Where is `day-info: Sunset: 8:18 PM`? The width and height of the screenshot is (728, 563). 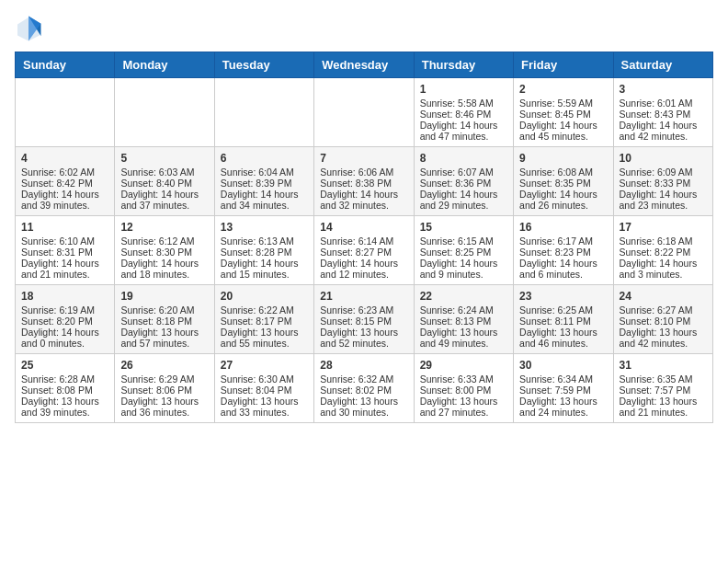 day-info: Sunset: 8:18 PM is located at coordinates (164, 321).